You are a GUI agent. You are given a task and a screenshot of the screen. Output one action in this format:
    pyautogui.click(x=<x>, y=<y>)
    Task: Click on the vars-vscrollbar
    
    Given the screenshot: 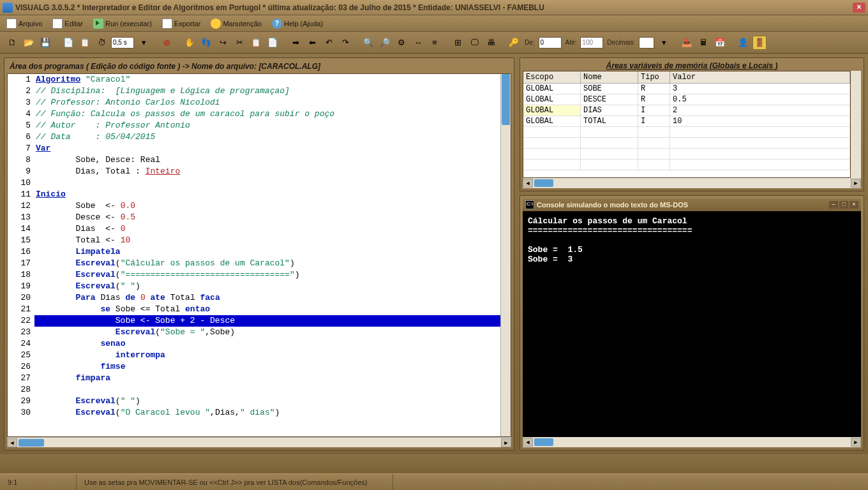 What is the action you would take?
    pyautogui.click(x=856, y=124)
    